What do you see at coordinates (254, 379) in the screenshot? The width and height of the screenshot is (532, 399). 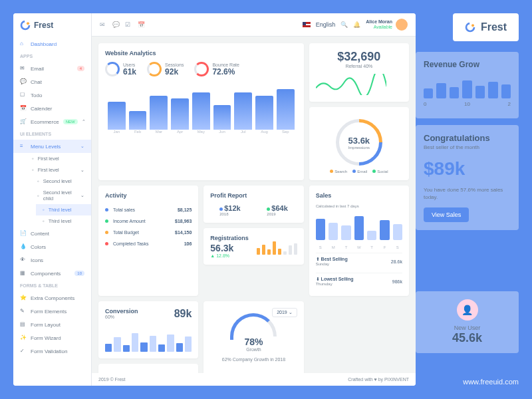 I see `footer: 2019 © FrestCrafted with ♥ by PIXINVENT` at bounding box center [254, 379].